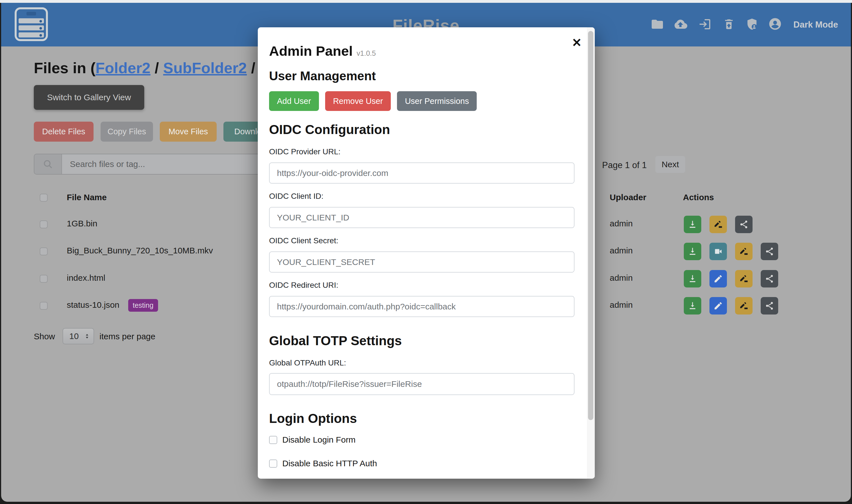 This screenshot has width=852, height=504. I want to click on pencil-icon, so click(718, 306).